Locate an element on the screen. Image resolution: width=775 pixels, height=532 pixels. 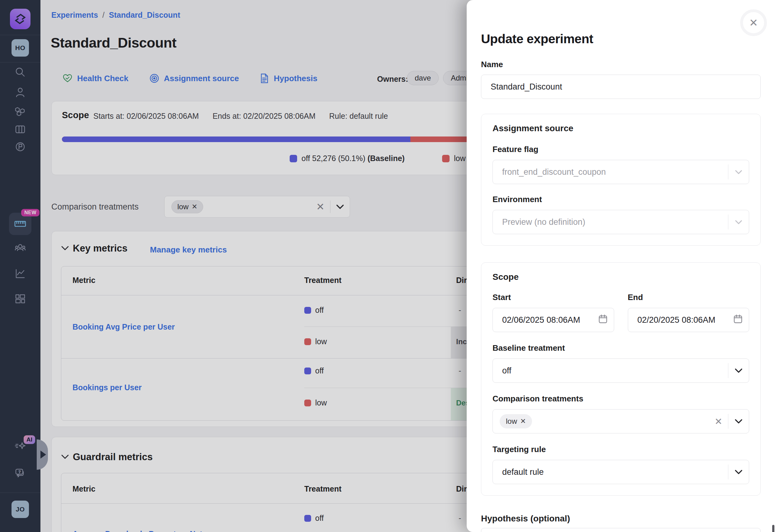
start-label: Start is located at coordinates (554, 297).